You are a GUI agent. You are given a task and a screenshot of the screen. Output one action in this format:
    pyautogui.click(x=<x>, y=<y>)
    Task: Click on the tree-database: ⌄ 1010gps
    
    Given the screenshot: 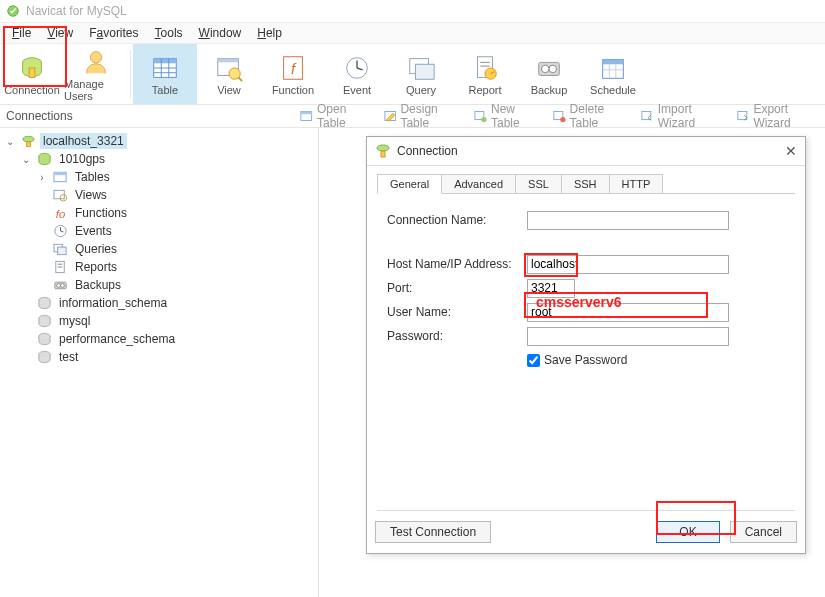 What is the action you would take?
    pyautogui.click(x=159, y=159)
    